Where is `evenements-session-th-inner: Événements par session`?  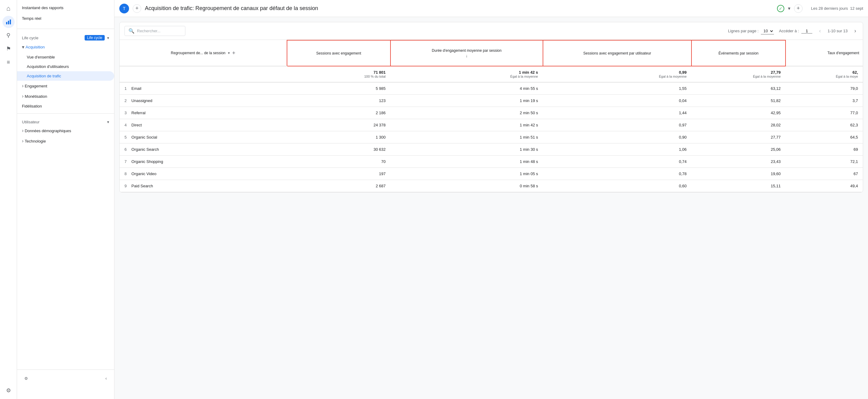 evenements-session-th-inner: Événements par session is located at coordinates (739, 53).